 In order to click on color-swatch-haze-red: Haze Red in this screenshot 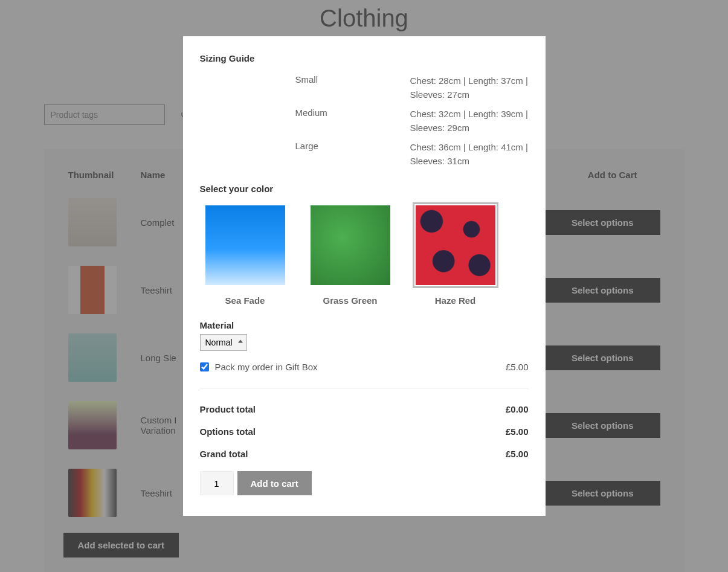, I will do `click(456, 254)`.